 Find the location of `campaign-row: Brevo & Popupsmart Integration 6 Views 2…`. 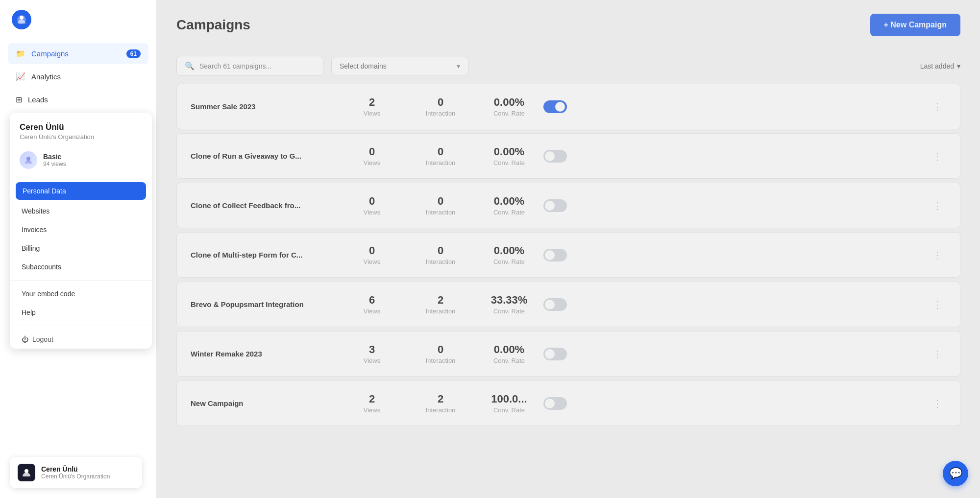

campaign-row: Brevo & Popupsmart Integration 6 Views 2… is located at coordinates (568, 305).